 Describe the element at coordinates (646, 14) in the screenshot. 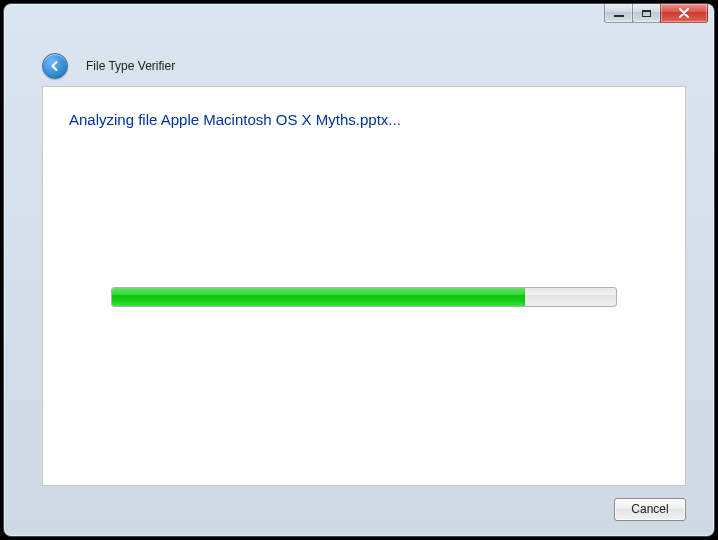

I see `maximize-button` at that location.